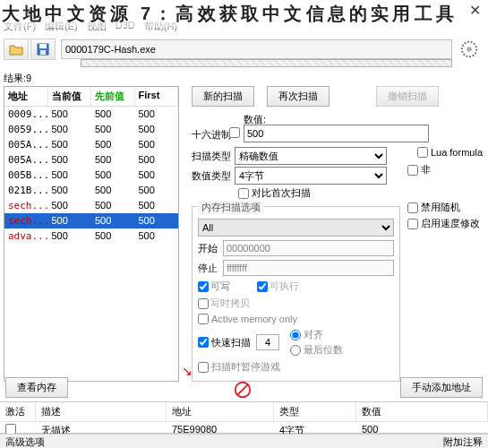  What do you see at coordinates (247, 319) in the screenshot?
I see `active-memory-checkbox: Active memory only` at bounding box center [247, 319].